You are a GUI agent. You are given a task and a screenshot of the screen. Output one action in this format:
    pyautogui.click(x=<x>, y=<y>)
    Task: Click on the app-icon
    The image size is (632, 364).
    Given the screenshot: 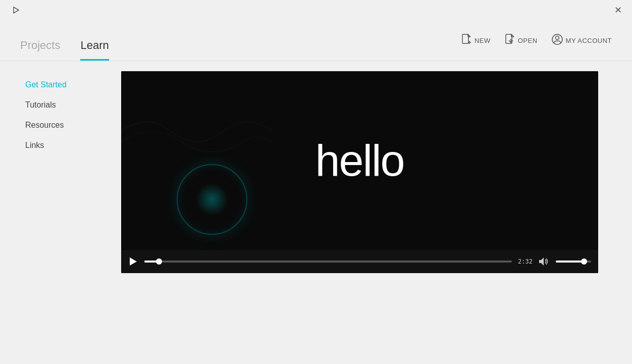 What is the action you would take?
    pyautogui.click(x=16, y=10)
    